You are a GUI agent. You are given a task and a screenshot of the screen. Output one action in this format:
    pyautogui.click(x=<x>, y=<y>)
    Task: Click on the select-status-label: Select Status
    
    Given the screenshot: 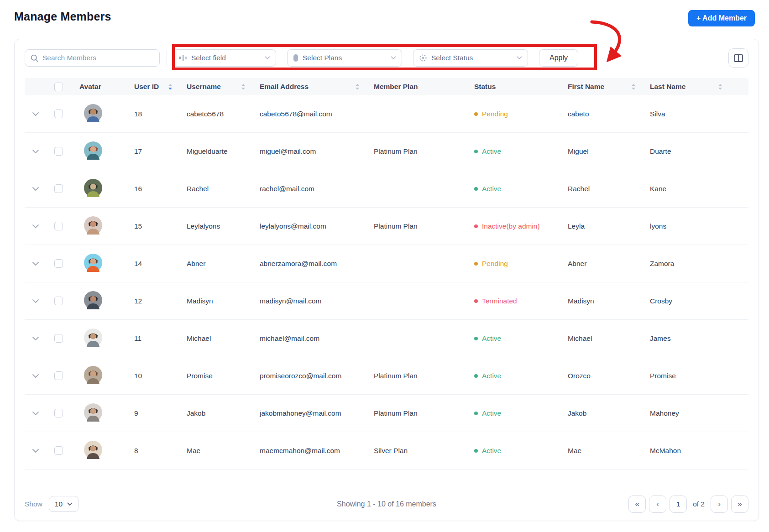 What is the action you would take?
    pyautogui.click(x=472, y=58)
    